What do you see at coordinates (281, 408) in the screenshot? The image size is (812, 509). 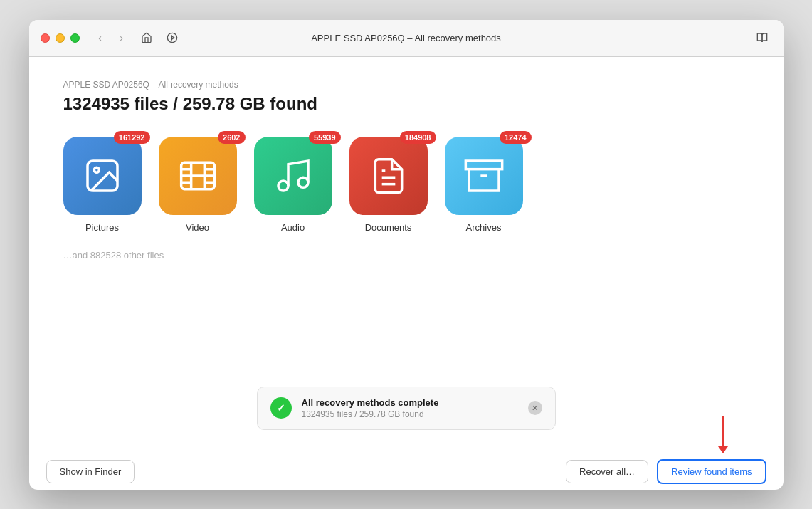 I see `success-check-icon: ✓` at bounding box center [281, 408].